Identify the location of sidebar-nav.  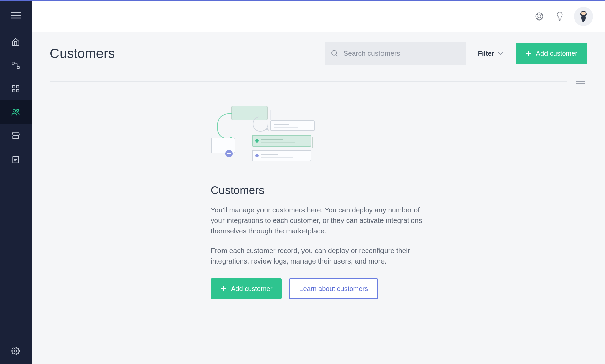
(16, 100).